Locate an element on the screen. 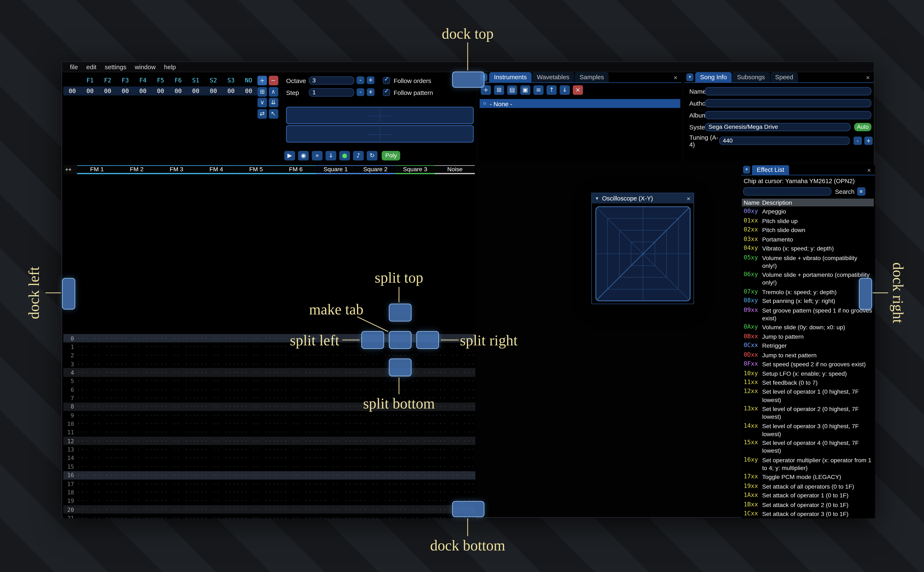 The width and height of the screenshot is (924, 572). order-move-down-button: ∨ is located at coordinates (262, 103).